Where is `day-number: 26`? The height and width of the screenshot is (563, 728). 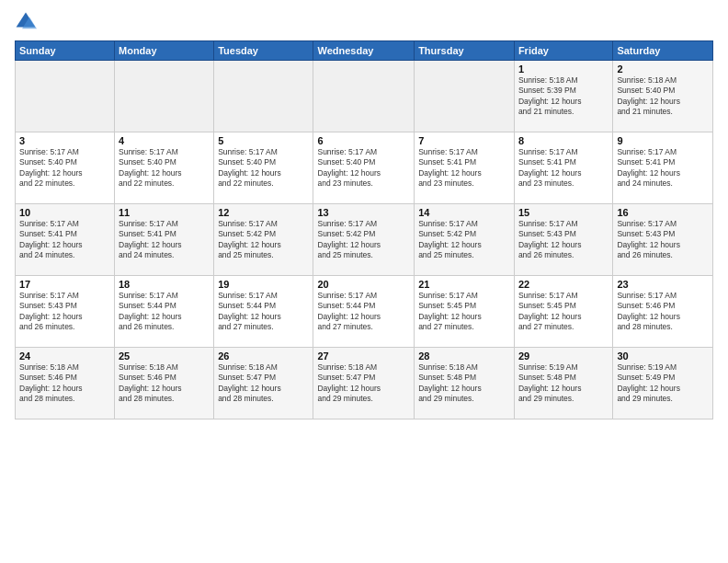 day-number: 26 is located at coordinates (263, 356).